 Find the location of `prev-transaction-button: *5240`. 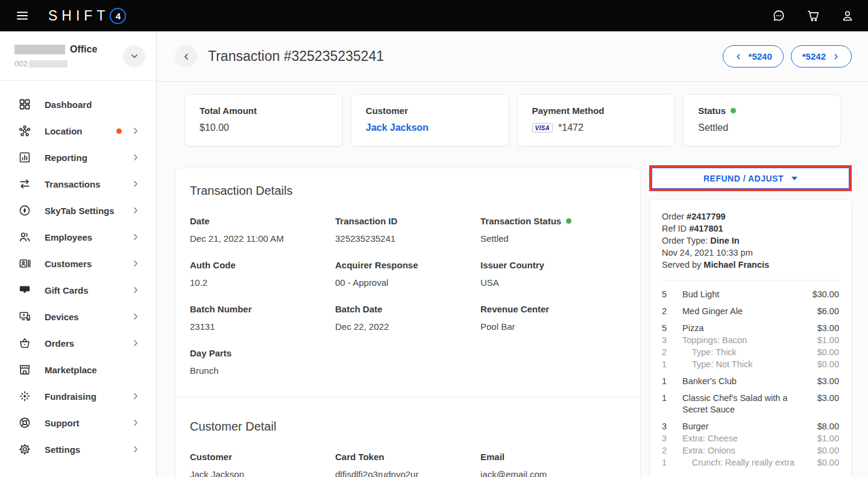

prev-transaction-button: *5240 is located at coordinates (753, 57).